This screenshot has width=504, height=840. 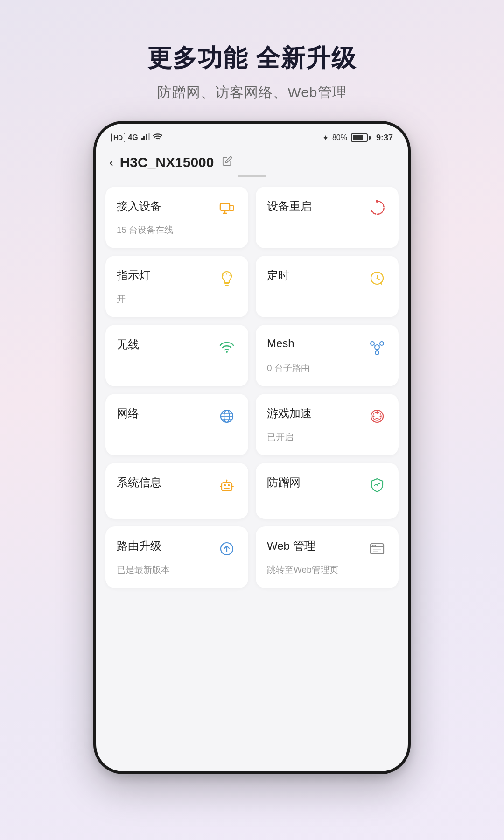 I want to click on browser-icon, so click(x=377, y=549).